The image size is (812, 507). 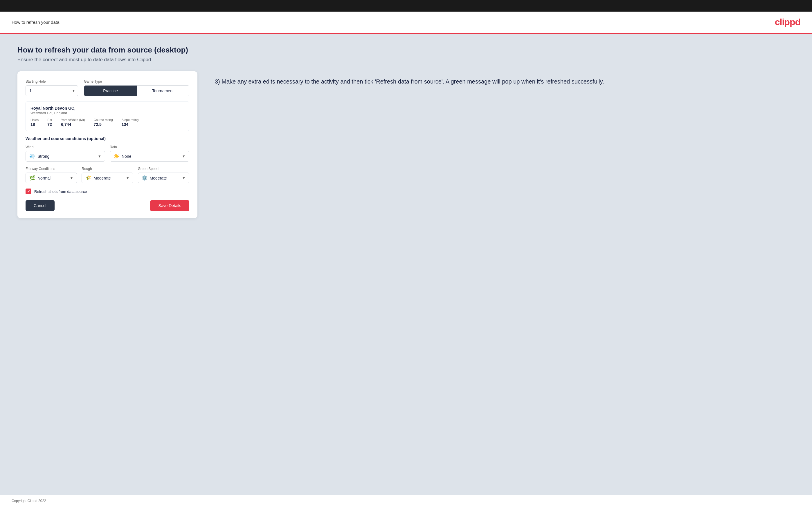 What do you see at coordinates (116, 156) in the screenshot?
I see `rain-icon: ☀️` at bounding box center [116, 156].